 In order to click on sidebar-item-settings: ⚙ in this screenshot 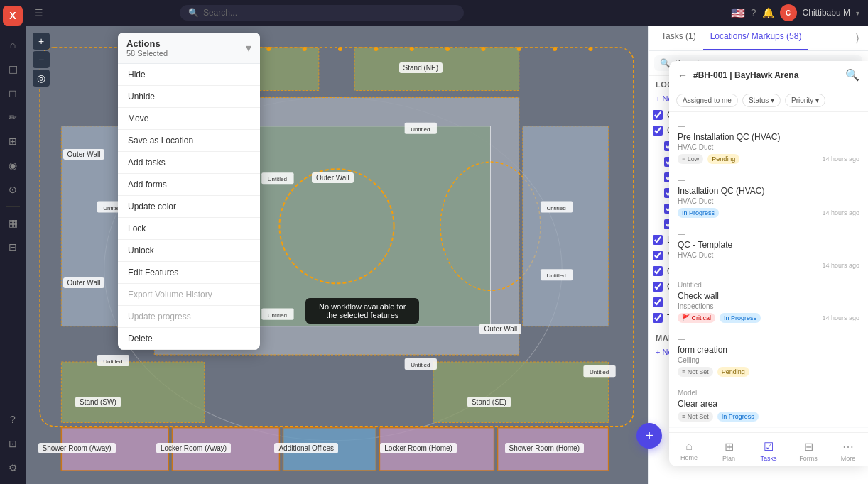, I will do `click(13, 468)`.